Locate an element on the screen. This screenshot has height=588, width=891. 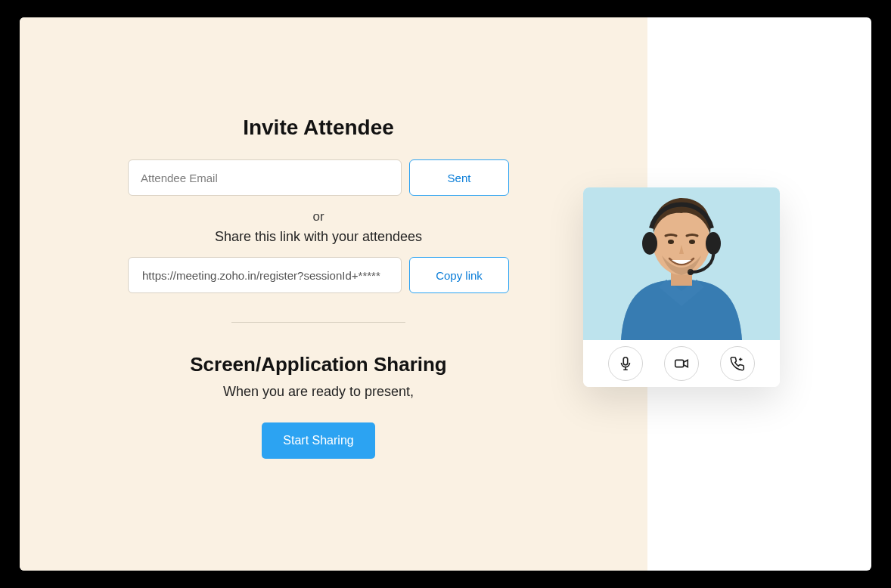
link-row: https://meeting.zoho.in/register?session… is located at coordinates (318, 275).